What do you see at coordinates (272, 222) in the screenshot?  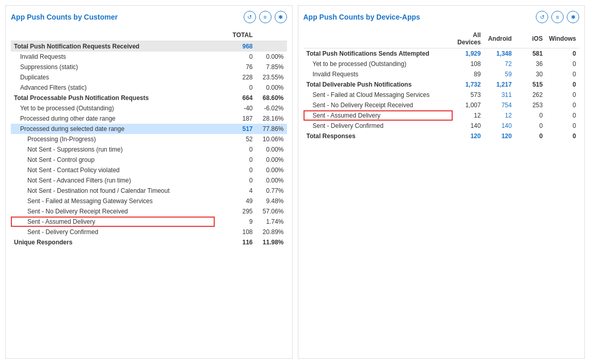 I see `row-pct: 1.74%` at bounding box center [272, 222].